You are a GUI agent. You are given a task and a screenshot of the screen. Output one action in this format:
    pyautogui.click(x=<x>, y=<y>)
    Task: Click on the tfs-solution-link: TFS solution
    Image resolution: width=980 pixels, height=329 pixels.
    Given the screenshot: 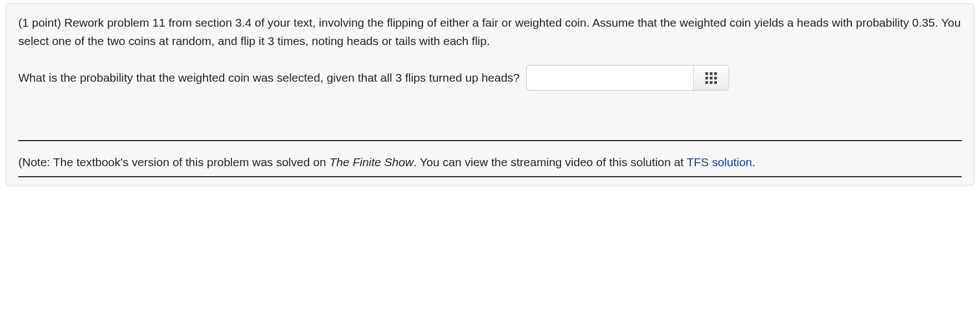 What is the action you would take?
    pyautogui.click(x=719, y=162)
    